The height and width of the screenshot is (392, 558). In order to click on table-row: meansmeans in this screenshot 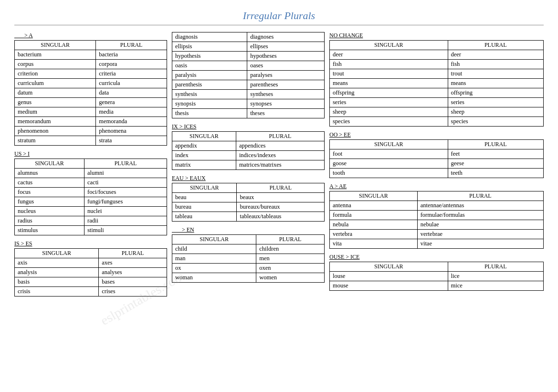, I will do `click(437, 84)`.